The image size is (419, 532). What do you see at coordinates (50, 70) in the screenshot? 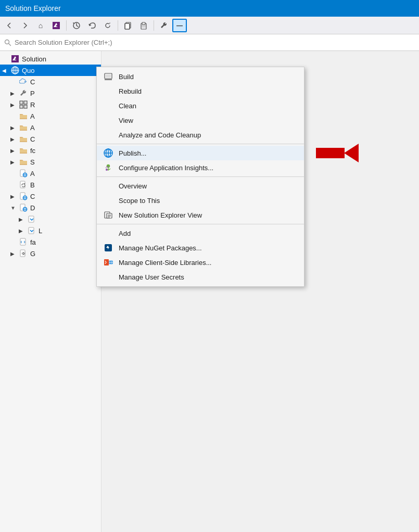
I see `tree-item-quoproject: ◀ Quo` at bounding box center [50, 70].